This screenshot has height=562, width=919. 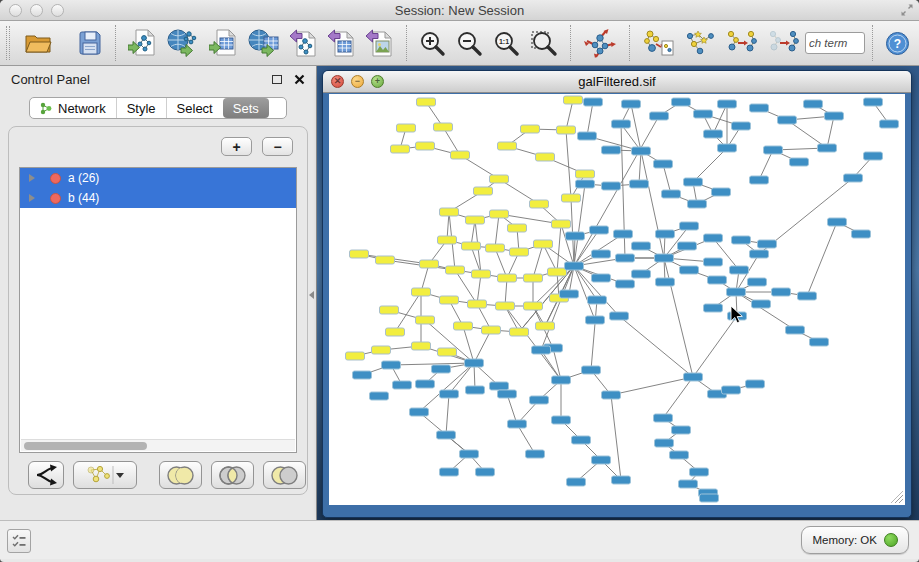 I want to click on toolbar-separator, so click(x=872, y=43).